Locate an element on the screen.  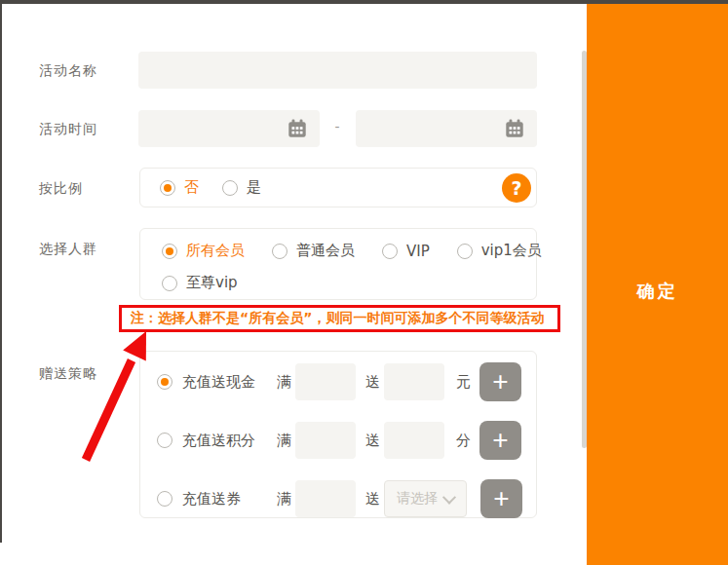
field-label-by-ratio: 按比例 is located at coordinates (60, 189).